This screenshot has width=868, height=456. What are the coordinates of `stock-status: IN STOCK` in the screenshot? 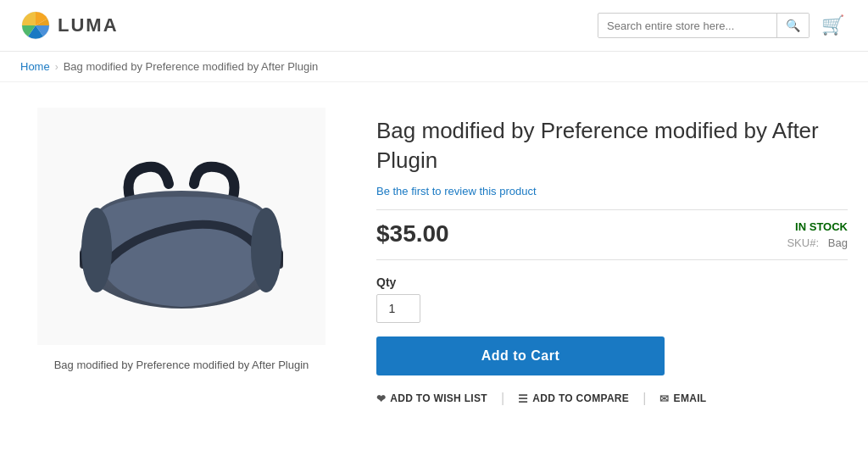 It's located at (817, 227).